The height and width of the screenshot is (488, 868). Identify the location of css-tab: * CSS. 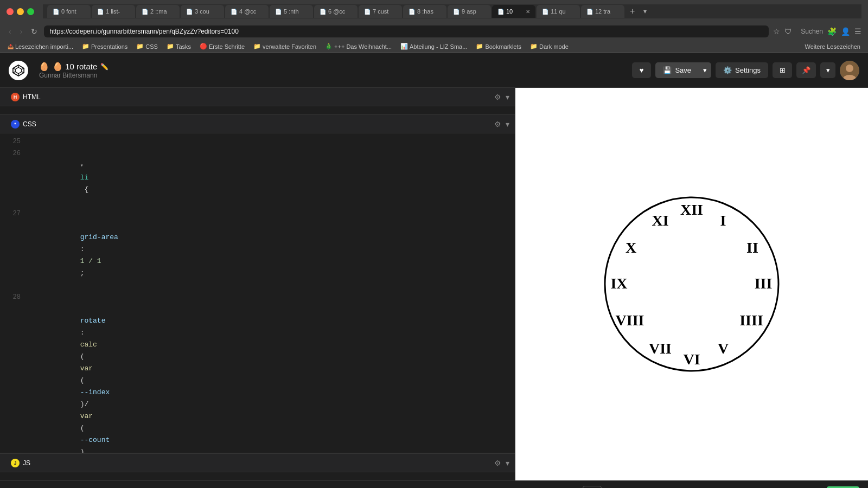
(24, 124).